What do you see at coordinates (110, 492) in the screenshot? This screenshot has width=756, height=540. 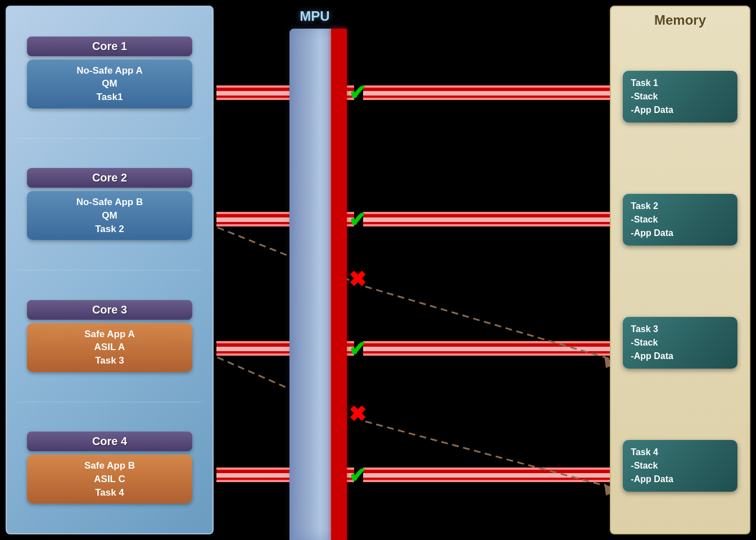 I see `core4-app-line3: Task 4` at bounding box center [110, 492].